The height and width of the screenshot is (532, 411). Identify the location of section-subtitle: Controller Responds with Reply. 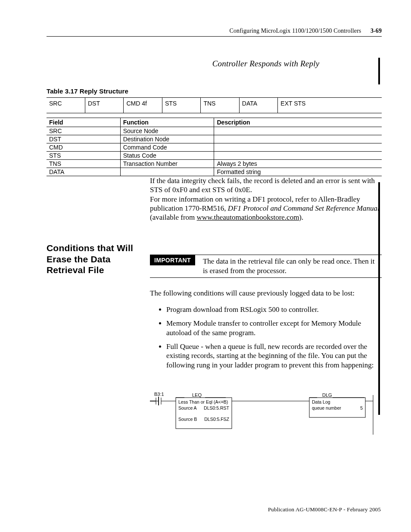
(266, 64).